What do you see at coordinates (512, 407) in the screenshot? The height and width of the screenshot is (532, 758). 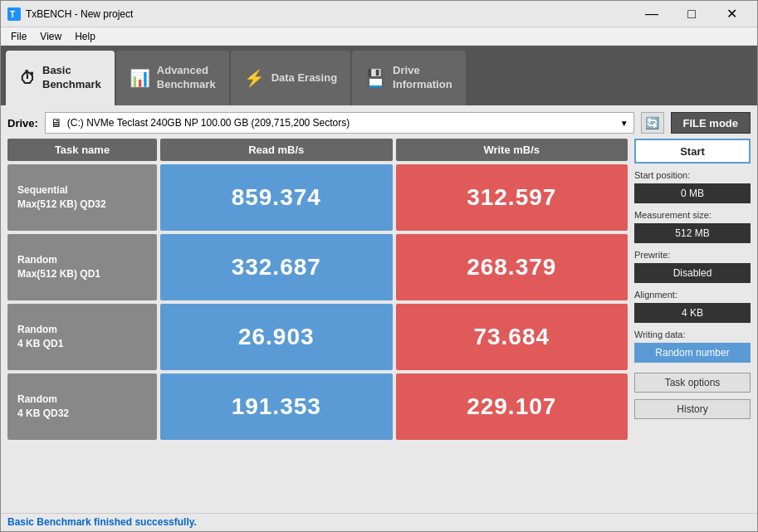 I see `row-write-4: 229.107` at bounding box center [512, 407].